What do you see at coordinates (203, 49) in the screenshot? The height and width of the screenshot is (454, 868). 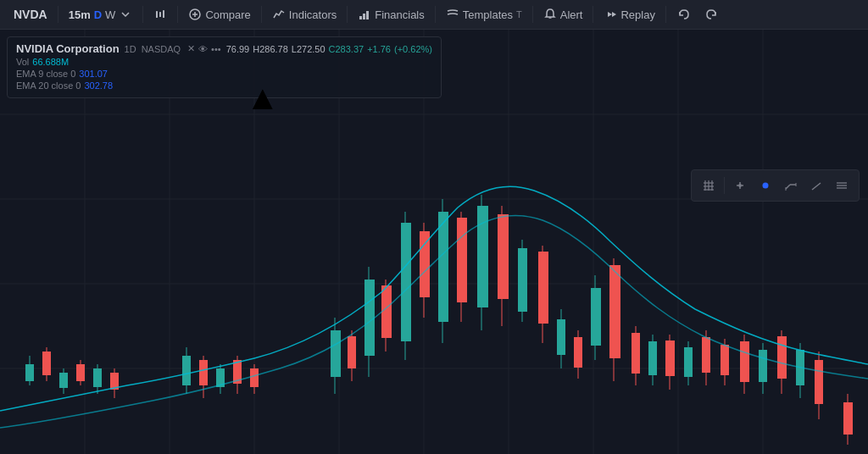 I see `eye-icon: 👁` at bounding box center [203, 49].